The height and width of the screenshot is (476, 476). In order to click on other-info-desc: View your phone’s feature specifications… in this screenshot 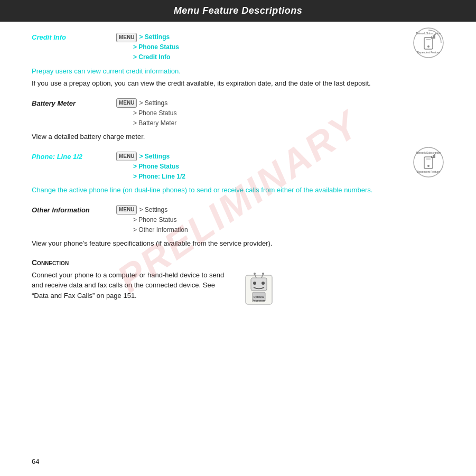, I will do `click(238, 244)`.